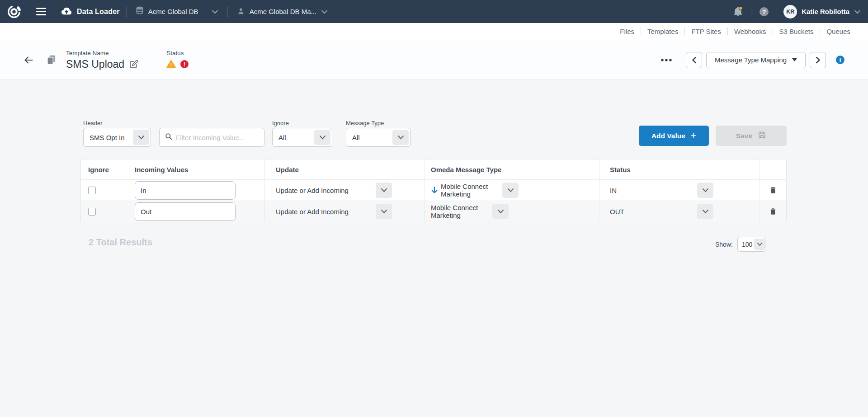  I want to click on header-right-controls: Message Type Mapping i, so click(752, 60).